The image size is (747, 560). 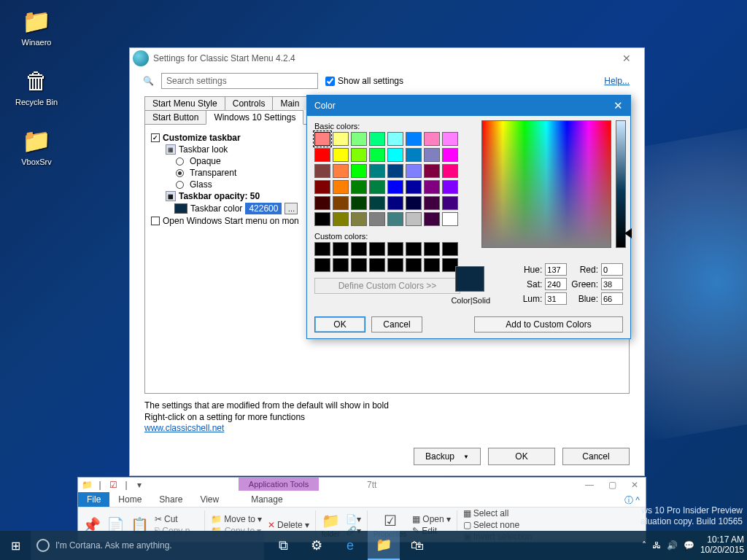 What do you see at coordinates (249, 104) in the screenshot?
I see `tab-controls: Controls` at bounding box center [249, 104].